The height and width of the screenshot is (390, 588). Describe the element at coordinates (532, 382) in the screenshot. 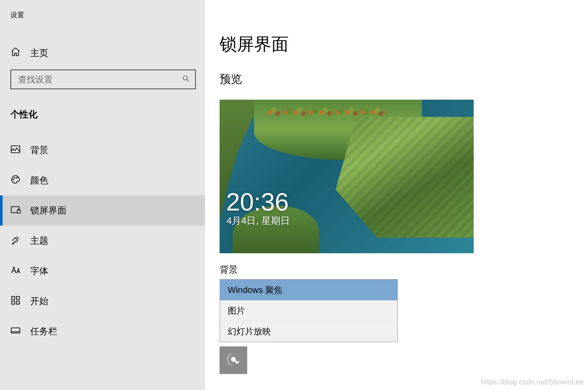

I see `watermark: https://blog.csdn.net/StevenLee` at that location.